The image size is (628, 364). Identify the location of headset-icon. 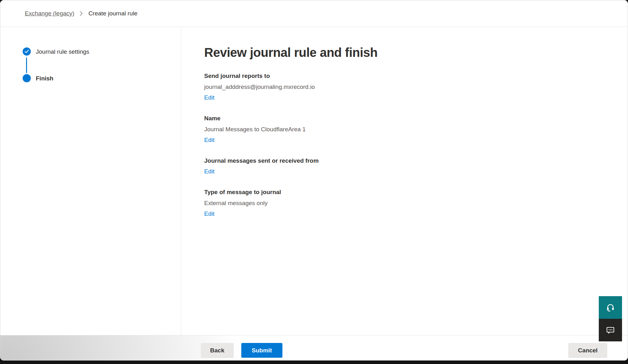
(610, 307).